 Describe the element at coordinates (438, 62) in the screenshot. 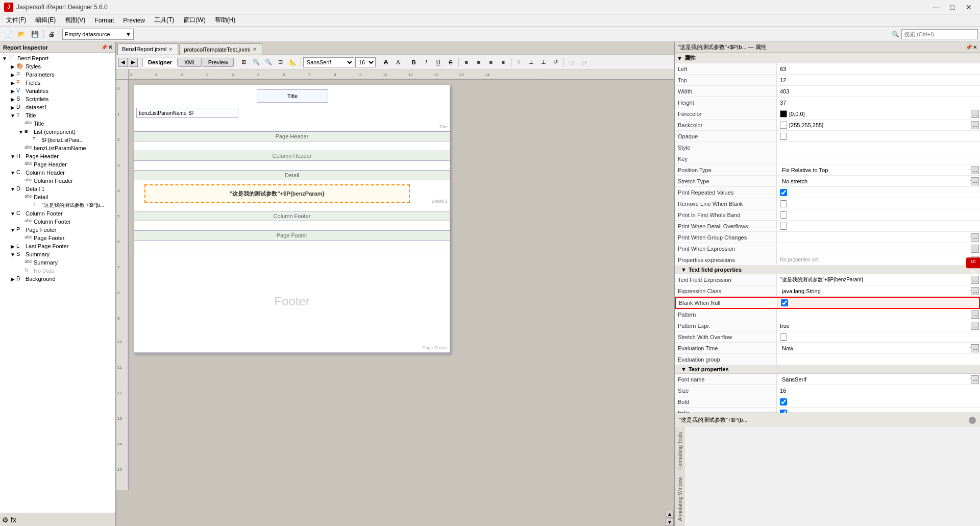

I see `underline-btn: U` at that location.